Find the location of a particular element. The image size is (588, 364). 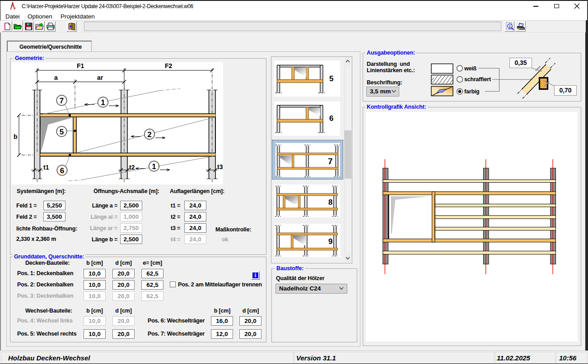

svg-text: F1 is located at coordinates (80, 66).